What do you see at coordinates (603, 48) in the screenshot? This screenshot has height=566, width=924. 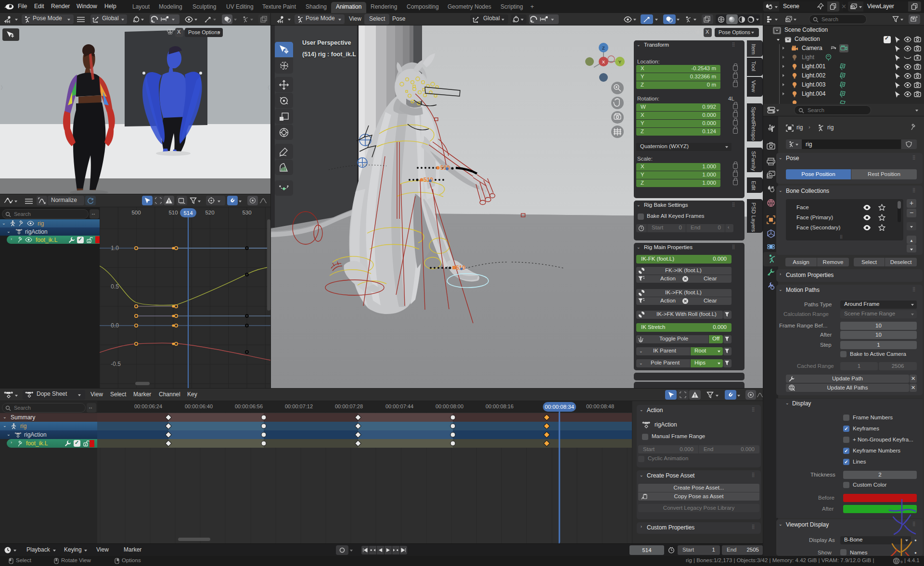 I see `svg-text: Z` at bounding box center [603, 48].